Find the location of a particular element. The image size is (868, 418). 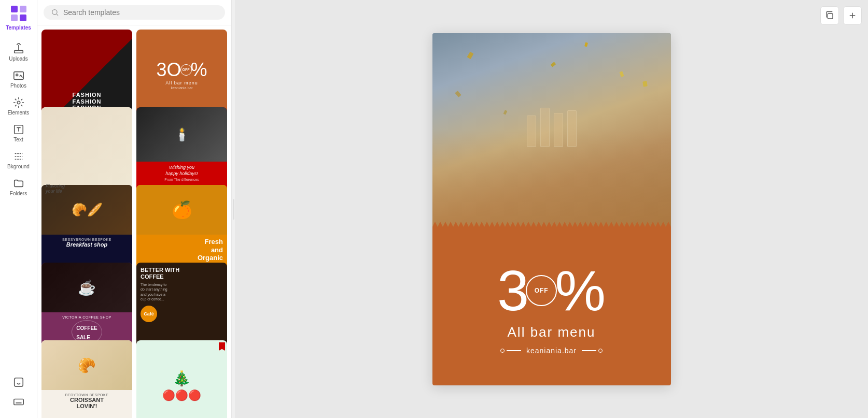

sidebar-item-uploads-label: Uploads is located at coordinates (19, 59).